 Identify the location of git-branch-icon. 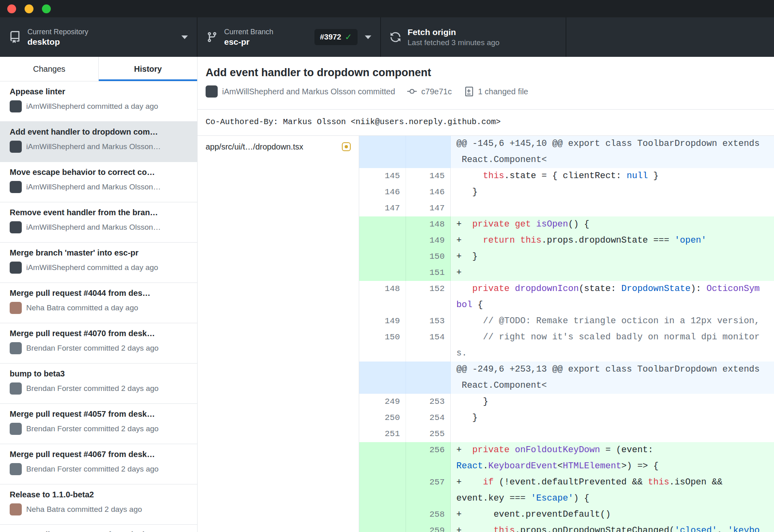
(212, 37).